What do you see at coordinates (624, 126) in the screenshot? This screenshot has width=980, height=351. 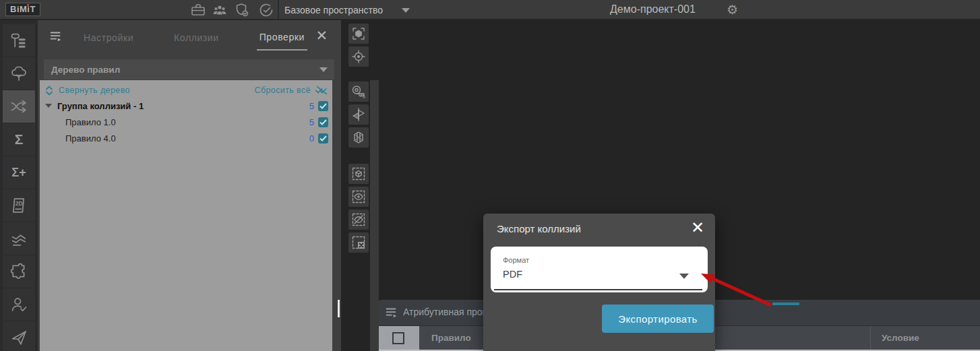 I see `building-door` at bounding box center [624, 126].